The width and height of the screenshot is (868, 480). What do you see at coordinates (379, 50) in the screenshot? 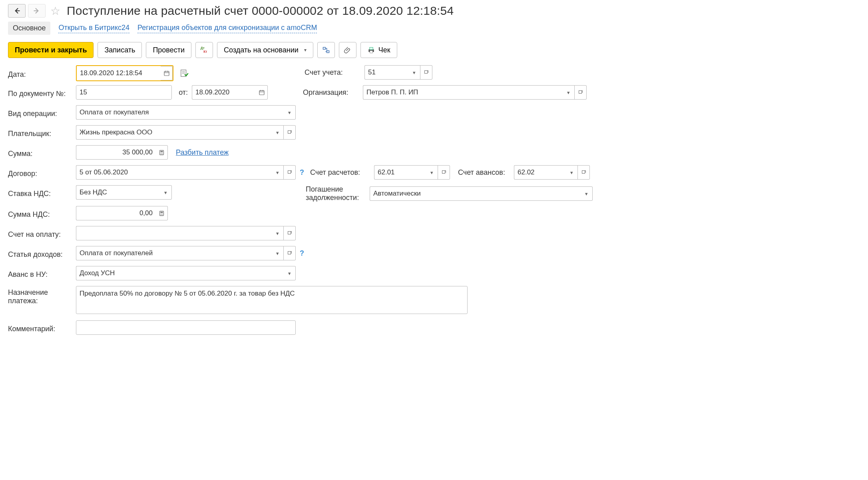
I see `check-button: Чек` at bounding box center [379, 50].